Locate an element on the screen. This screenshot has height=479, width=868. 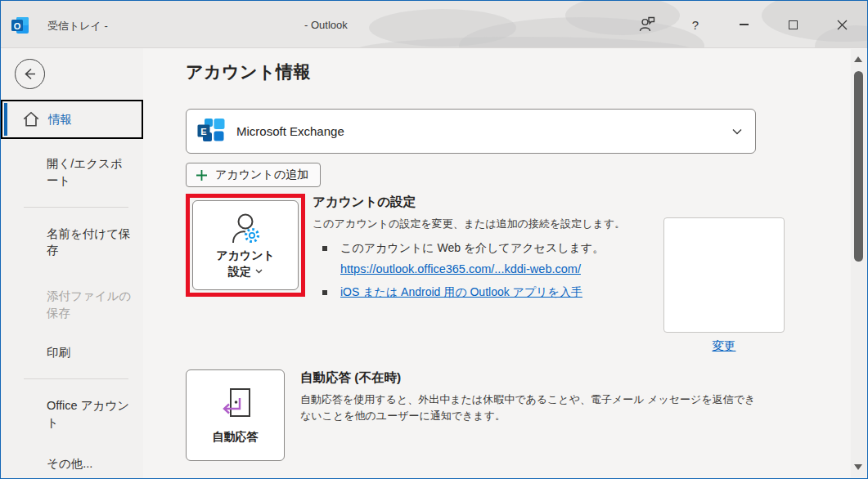
account-dropdown: E Microsoft Exchange is located at coordinates (471, 131).